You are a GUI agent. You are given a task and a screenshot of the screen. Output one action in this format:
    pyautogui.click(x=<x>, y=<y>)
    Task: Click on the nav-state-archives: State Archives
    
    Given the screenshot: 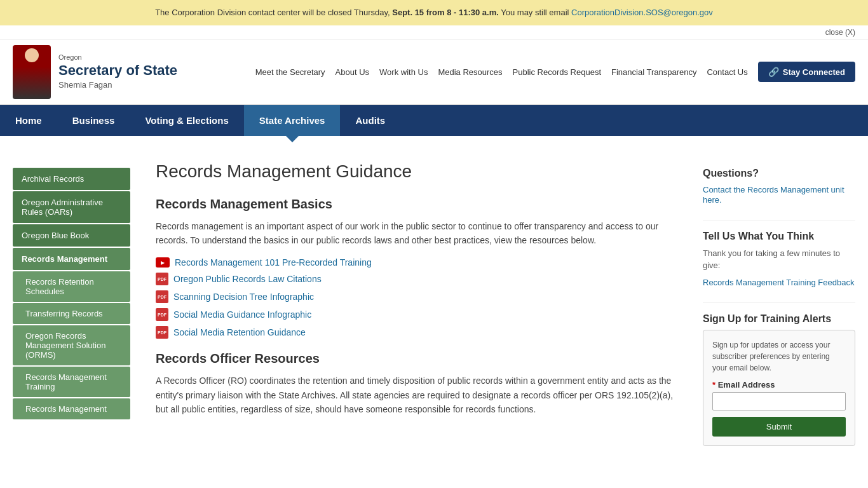 What is the action you would take?
    pyautogui.click(x=292, y=121)
    